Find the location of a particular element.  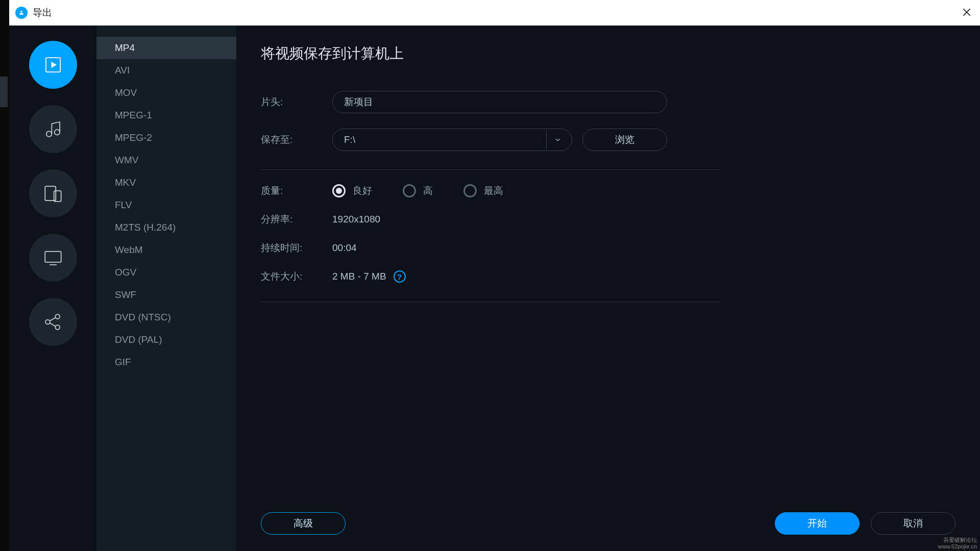

row-quality: 质量: 良好高最高 is located at coordinates (498, 191).